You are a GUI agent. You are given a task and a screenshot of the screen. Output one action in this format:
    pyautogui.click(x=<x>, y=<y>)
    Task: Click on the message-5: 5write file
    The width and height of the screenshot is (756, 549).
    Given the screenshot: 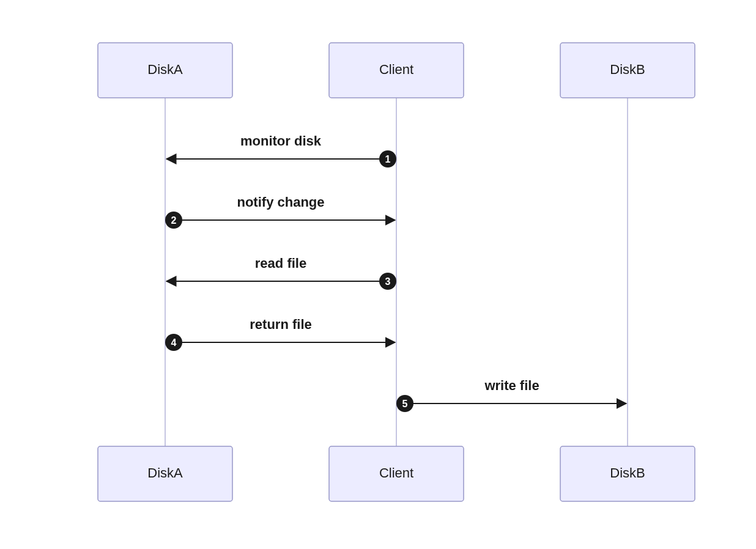 What is the action you would take?
    pyautogui.click(x=511, y=395)
    